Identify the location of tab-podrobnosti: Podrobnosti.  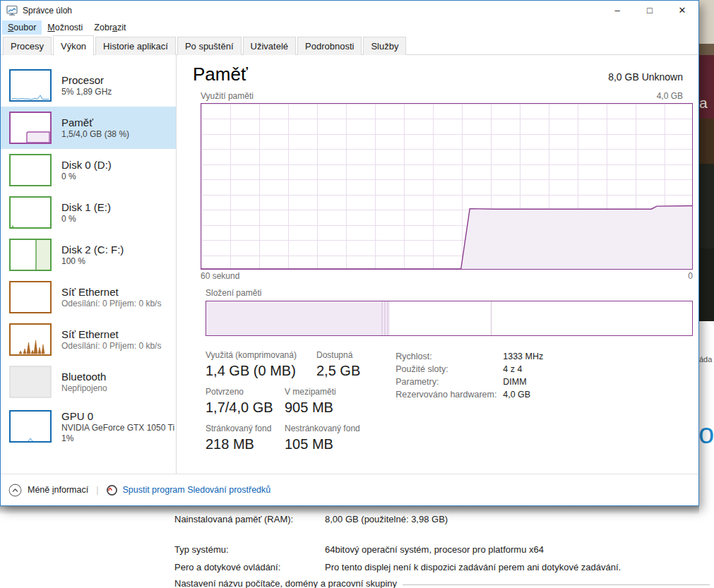
(329, 46).